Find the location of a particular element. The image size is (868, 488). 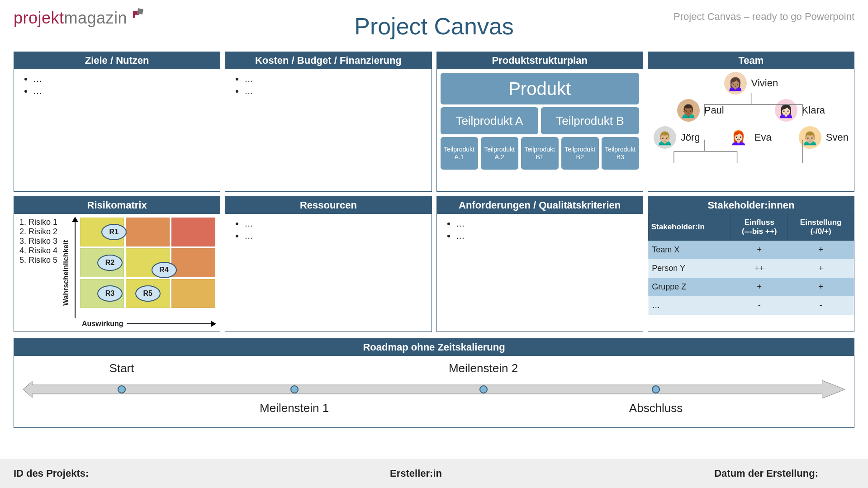

panel-anforderungen-header: Anforderungen / Qualitätskriterien is located at coordinates (540, 205).